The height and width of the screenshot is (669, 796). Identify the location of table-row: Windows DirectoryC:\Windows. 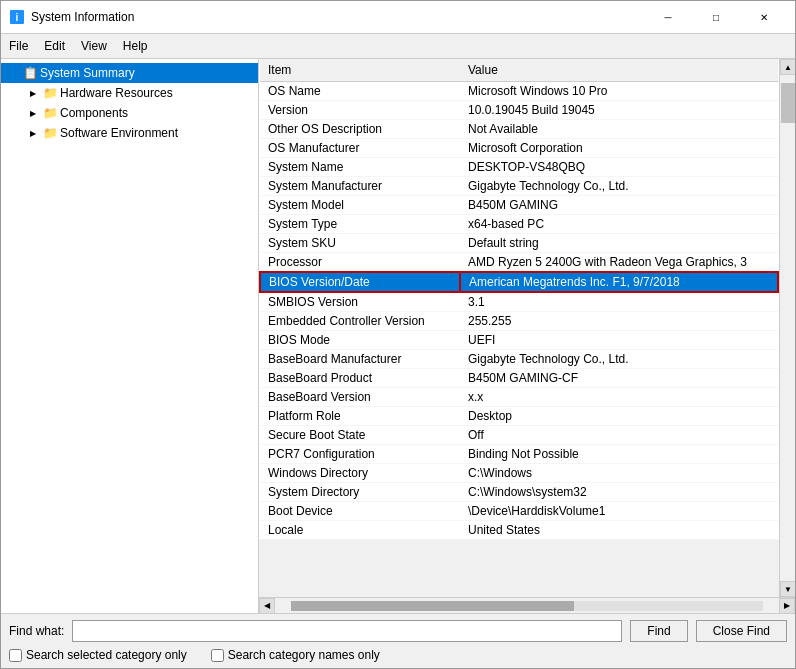
(519, 474).